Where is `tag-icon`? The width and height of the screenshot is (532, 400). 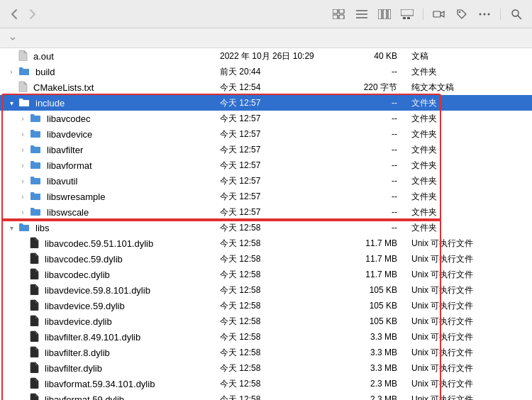 tag-icon is located at coordinates (462, 14).